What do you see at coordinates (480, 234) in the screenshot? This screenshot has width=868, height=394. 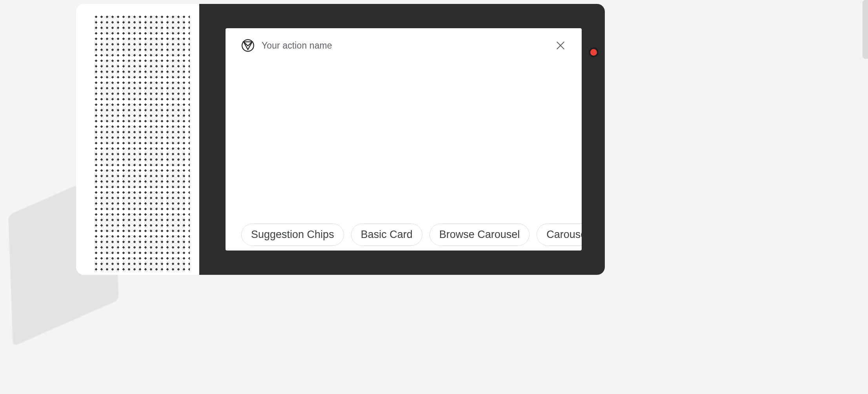 I see `chip-browse-carousel: Browse Carousel` at bounding box center [480, 234].